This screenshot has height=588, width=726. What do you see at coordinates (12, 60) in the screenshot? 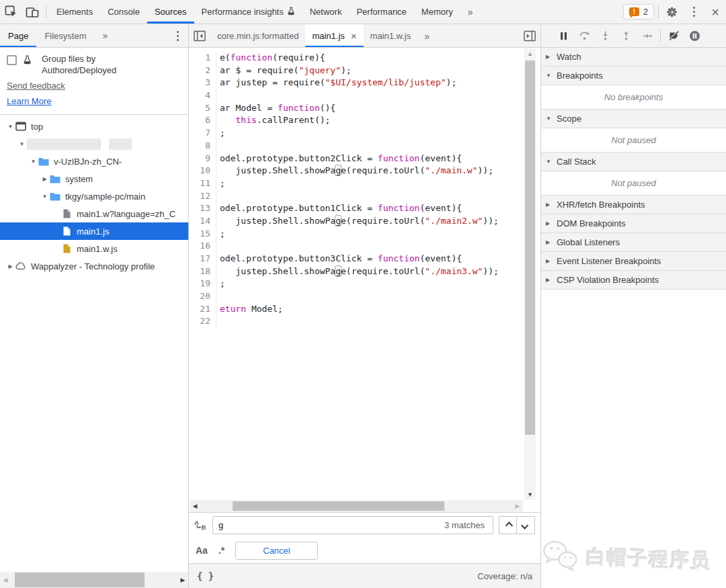
I see `group-files-checkbox` at bounding box center [12, 60].